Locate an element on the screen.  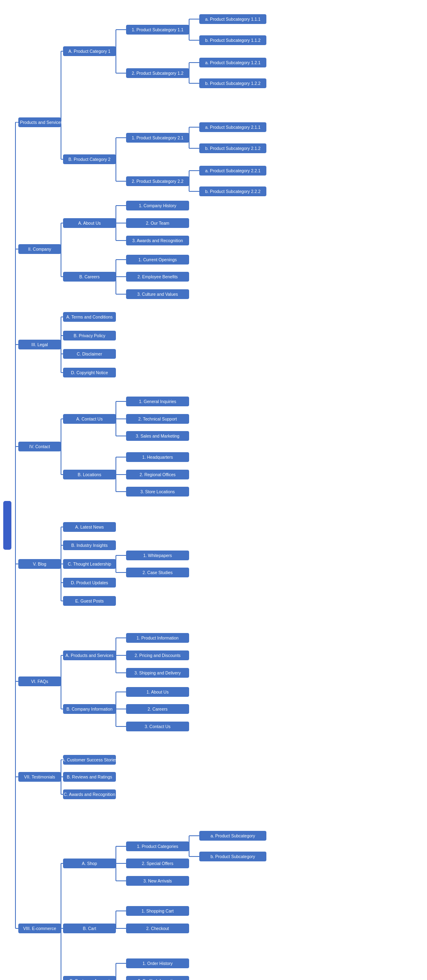
node-VC1: 1. Whitepapers is located at coordinates (158, 555).